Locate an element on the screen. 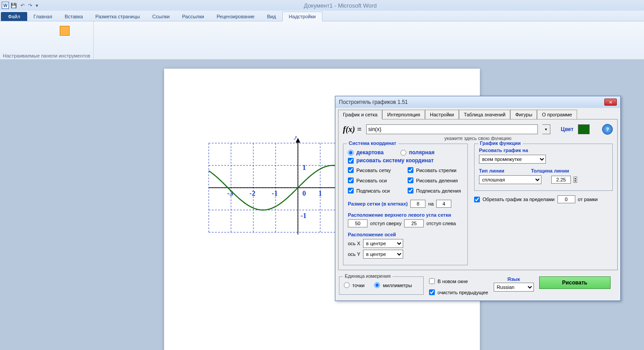  label-new-window: В новом окне is located at coordinates (453, 281).